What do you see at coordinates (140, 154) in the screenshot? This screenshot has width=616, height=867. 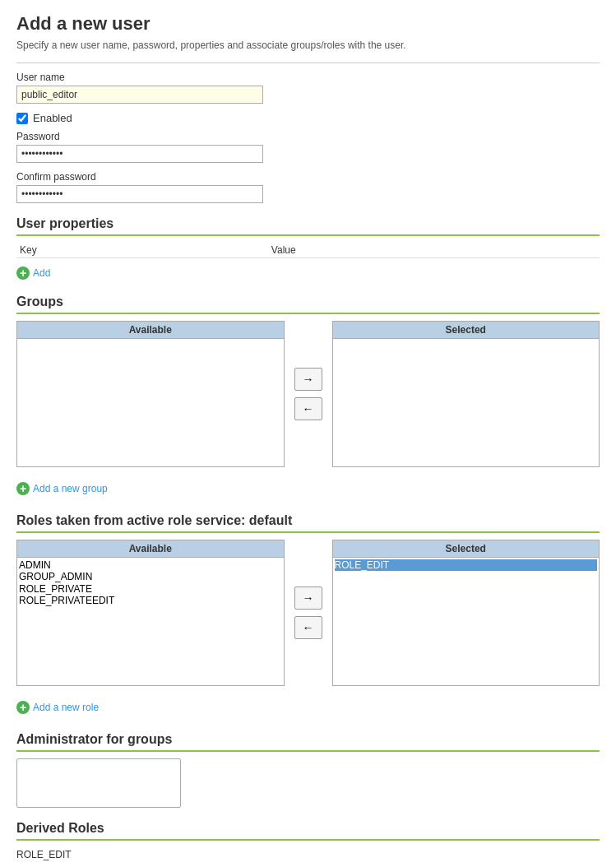 I see `password-input` at bounding box center [140, 154].